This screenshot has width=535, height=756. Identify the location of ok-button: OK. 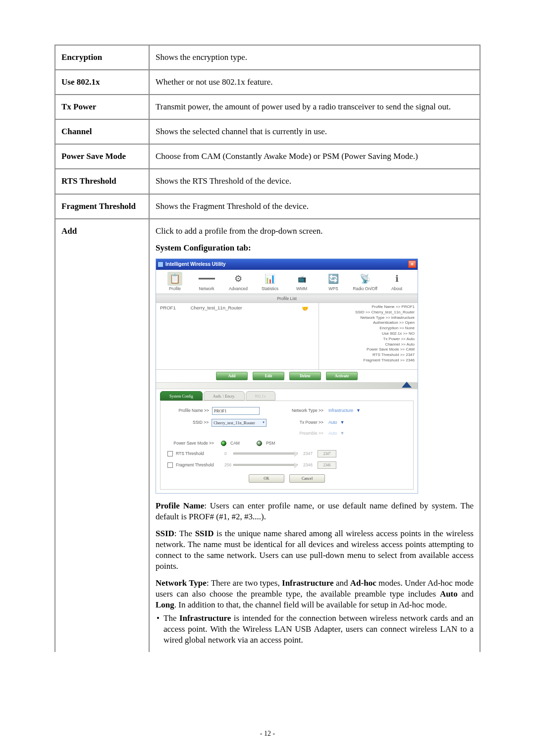
(267, 478).